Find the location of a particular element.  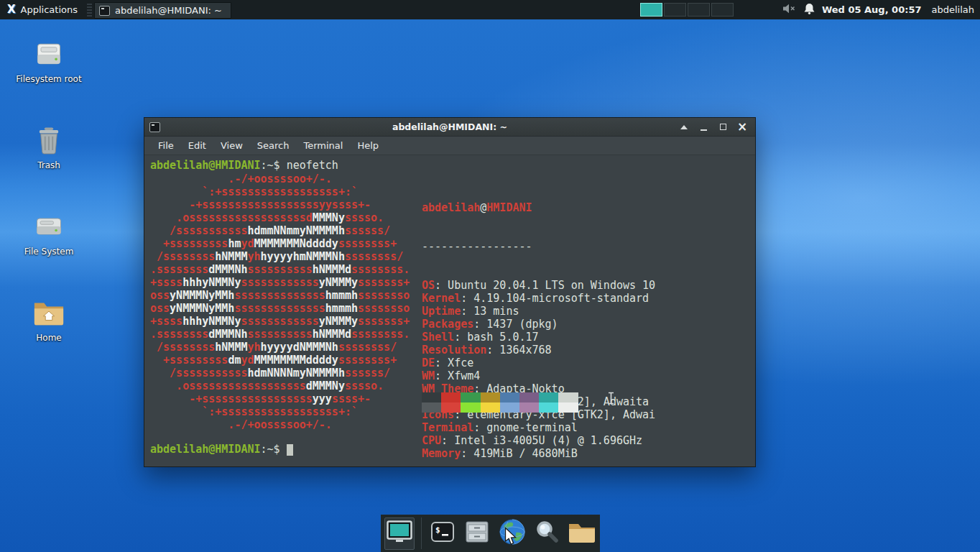

menu-edit: Edit is located at coordinates (197, 145).